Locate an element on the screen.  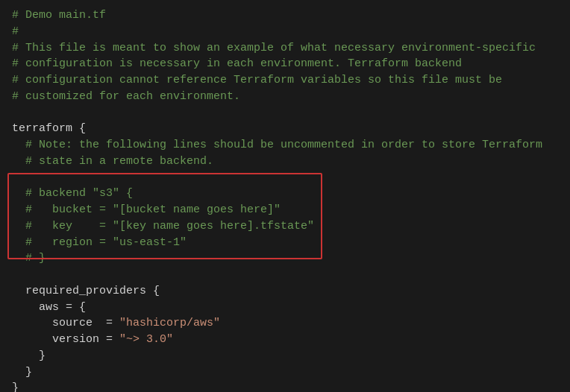
code-line: # region = "us-east-1" is located at coordinates (285, 243).